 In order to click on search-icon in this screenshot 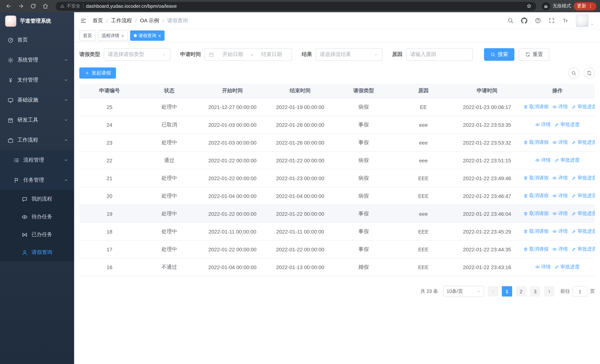, I will do `click(574, 73)`.